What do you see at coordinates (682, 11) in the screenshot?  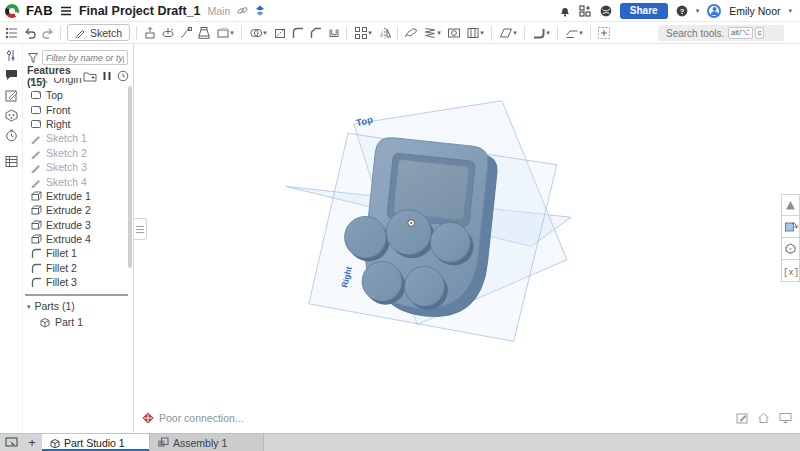 I see `help-icon: ?` at bounding box center [682, 11].